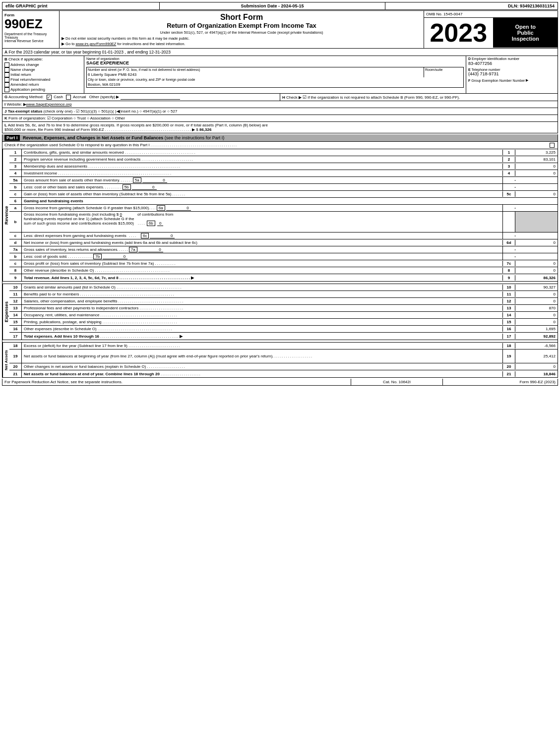  What do you see at coordinates (262, 194) in the screenshot?
I see `row5c-label: Gain or (loss) from sale of assets other…` at bounding box center [262, 194].